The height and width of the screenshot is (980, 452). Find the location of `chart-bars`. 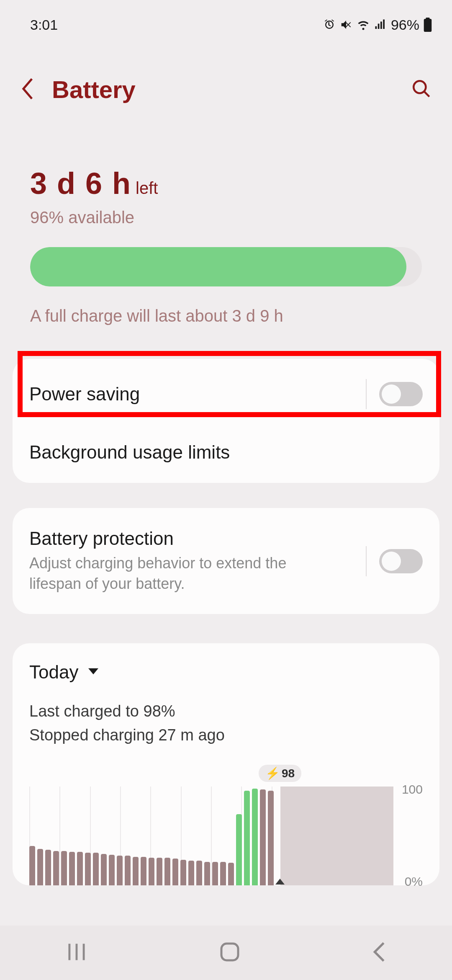

chart-bars is located at coordinates (152, 836).